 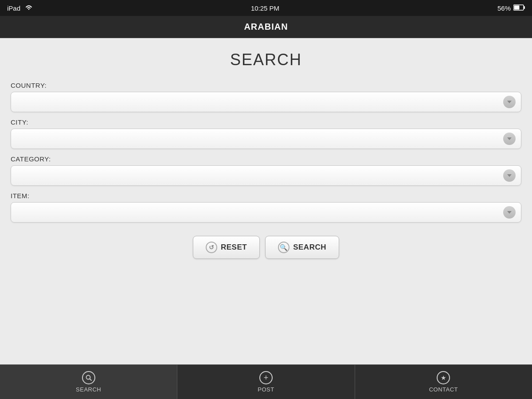 I want to click on tab-post-icon: +, so click(x=266, y=378).